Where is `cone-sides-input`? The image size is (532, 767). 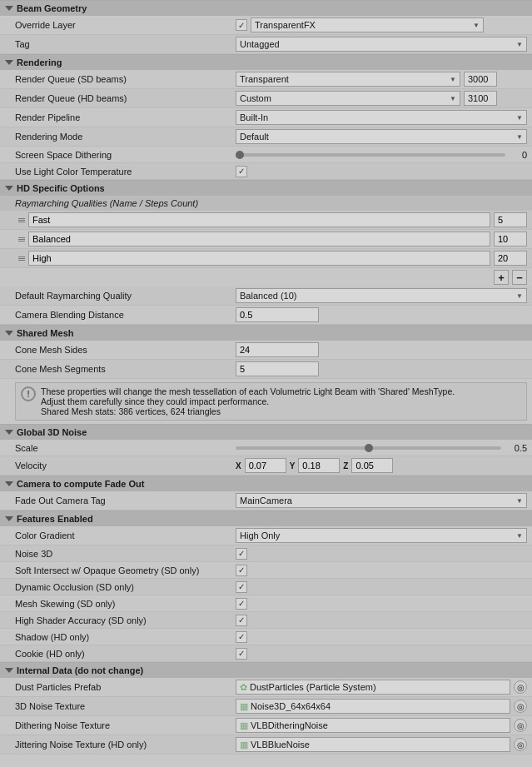
cone-sides-input is located at coordinates (277, 350).